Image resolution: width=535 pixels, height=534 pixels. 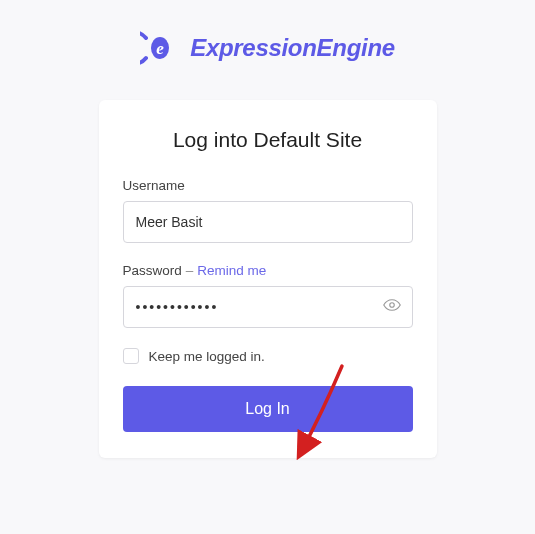 I want to click on show-password-icon, so click(x=392, y=307).